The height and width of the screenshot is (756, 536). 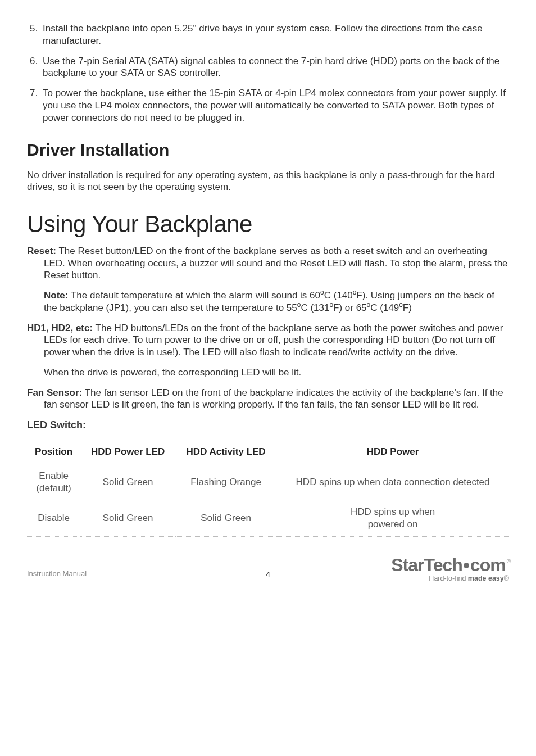 What do you see at coordinates (450, 569) in the screenshot?
I see `footer-brand: StarTechcom® Hard-to-find made easy®` at bounding box center [450, 569].